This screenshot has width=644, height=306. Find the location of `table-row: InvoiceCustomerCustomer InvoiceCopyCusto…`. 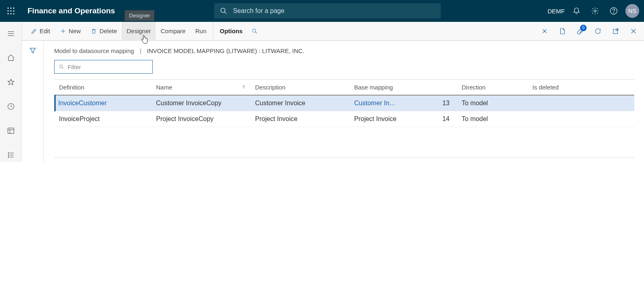

table-row: InvoiceCustomerCustomer InvoiceCopyCusto… is located at coordinates (344, 103).